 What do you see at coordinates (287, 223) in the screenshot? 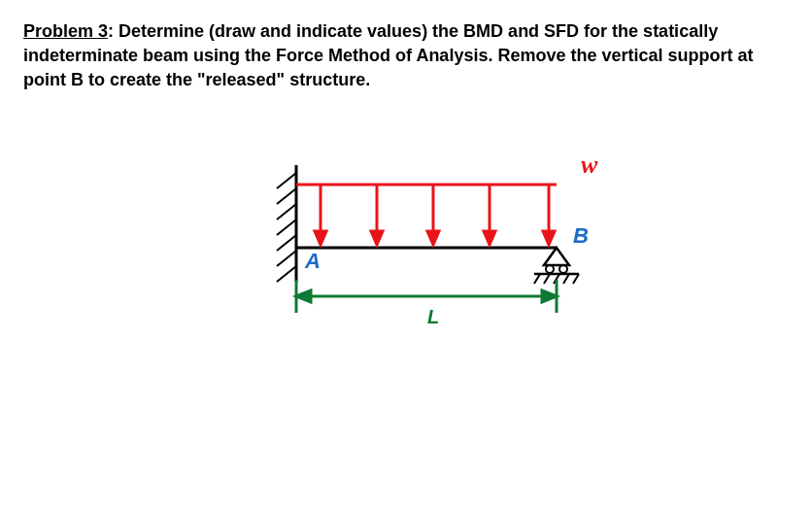
I see `fixed-support-icon` at bounding box center [287, 223].